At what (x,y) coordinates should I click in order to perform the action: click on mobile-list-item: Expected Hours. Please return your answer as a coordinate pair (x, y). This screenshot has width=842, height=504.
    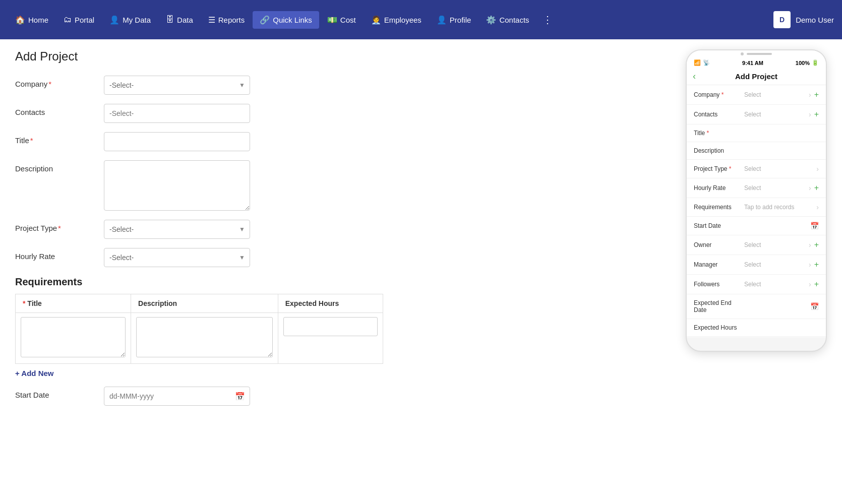
    Looking at the image, I should click on (756, 328).